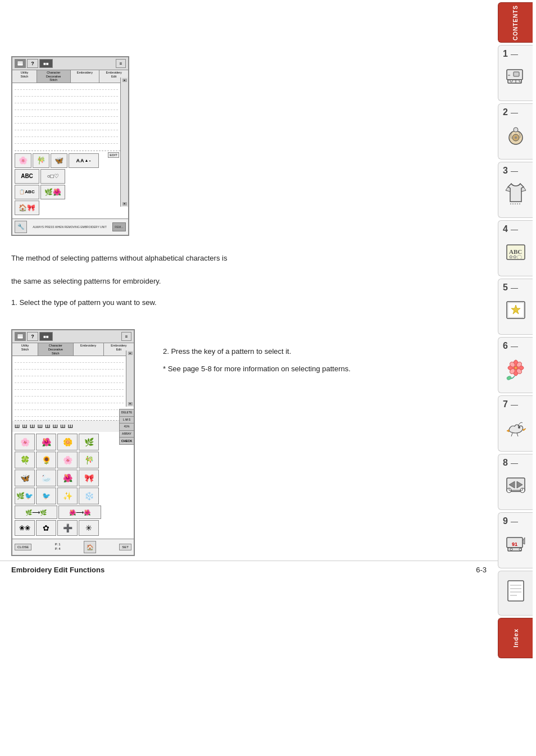 This screenshot has width=536, height=756. What do you see at coordinates (515, 593) in the screenshot?
I see `sidebar-tab-notes` at bounding box center [515, 593].